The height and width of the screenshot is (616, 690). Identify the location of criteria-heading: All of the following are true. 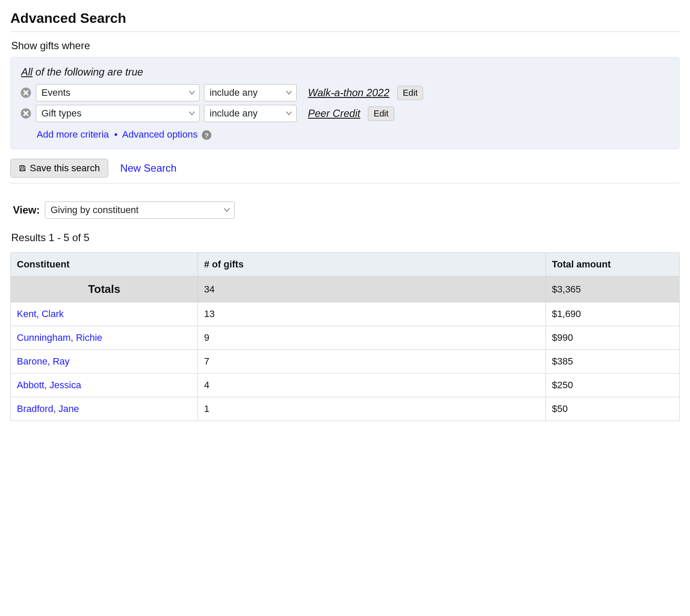
(345, 72).